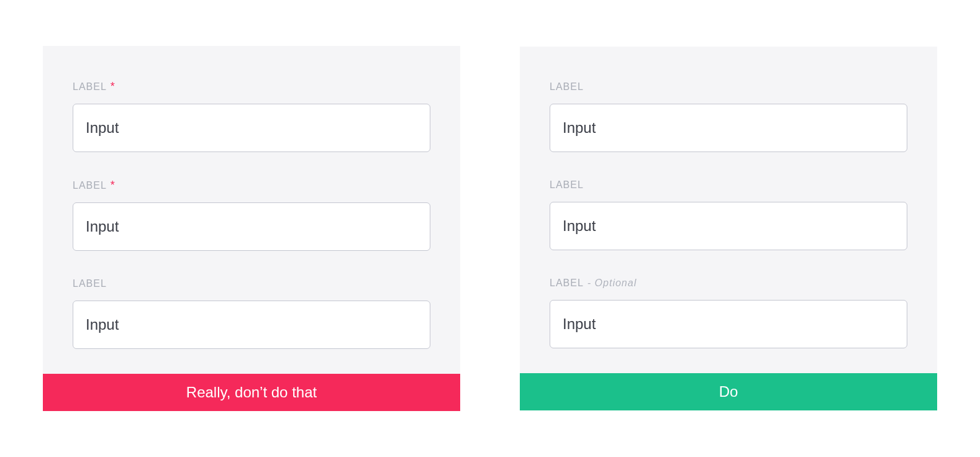 Image resolution: width=980 pixels, height=457 pixels. Describe the element at coordinates (252, 392) in the screenshot. I see `dont-footer-text: Really, don’t do that` at that location.